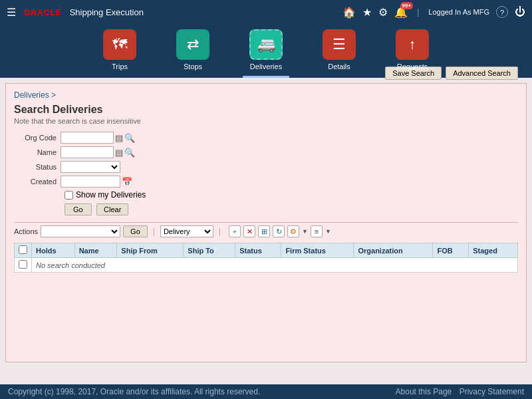 Image resolution: width=532 pixels, height=399 pixels. What do you see at coordinates (35, 95) in the screenshot?
I see `breadcrumb-deliveries-link: Deliveries >` at bounding box center [35, 95].